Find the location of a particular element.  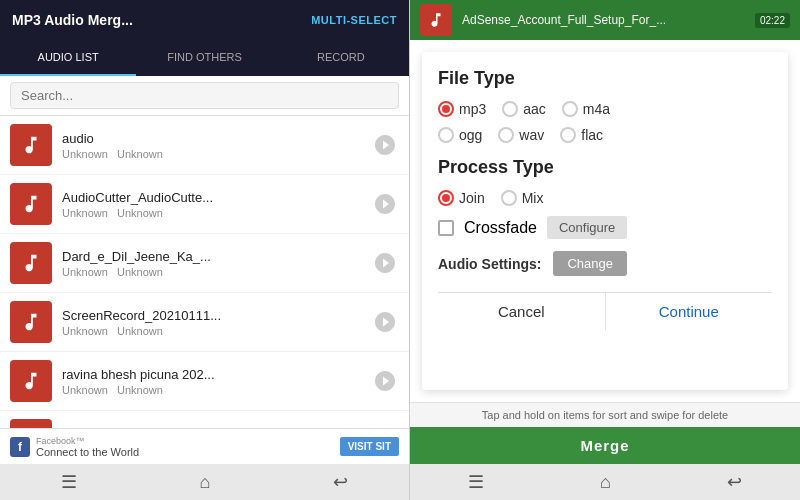

radio-join-circle is located at coordinates (446, 198).